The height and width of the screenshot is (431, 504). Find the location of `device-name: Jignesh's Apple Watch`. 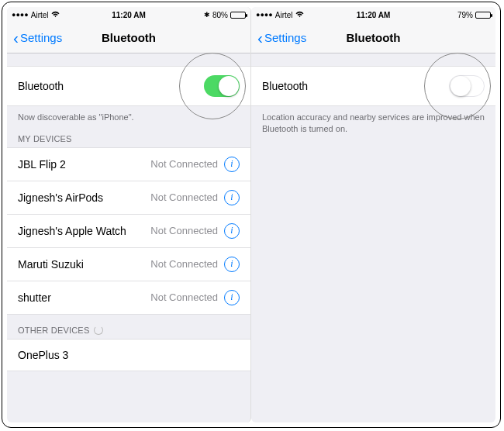

device-name: Jignesh's Apple Watch is located at coordinates (84, 231).